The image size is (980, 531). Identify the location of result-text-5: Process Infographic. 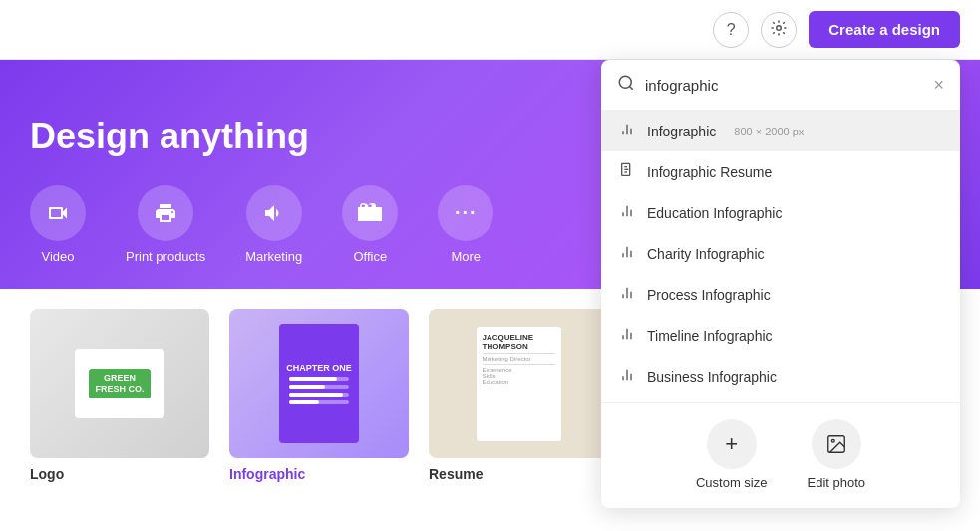
(709, 295).